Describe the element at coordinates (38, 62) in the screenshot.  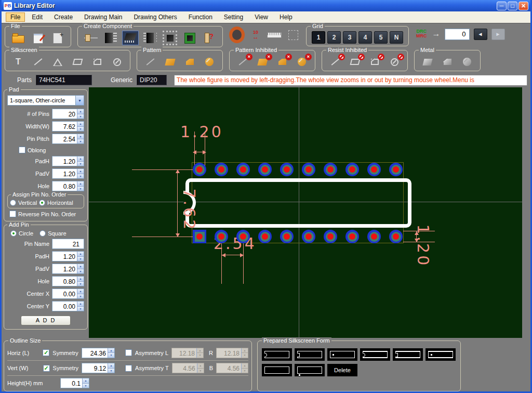
I see `silkscreen-line-icon` at that location.